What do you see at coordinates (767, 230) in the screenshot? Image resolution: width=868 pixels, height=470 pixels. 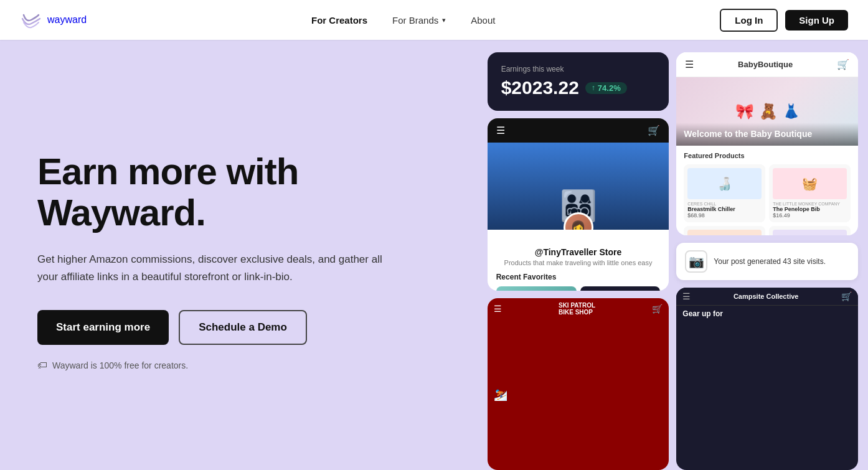 I see `baby-products-grid-2: 👗 👶` at bounding box center [767, 230].